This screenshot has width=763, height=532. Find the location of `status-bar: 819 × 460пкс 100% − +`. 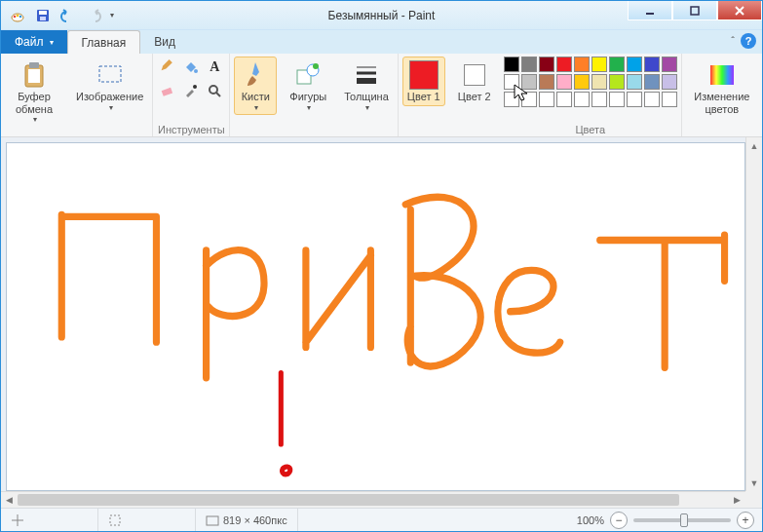

status-bar: 819 × 460пкс 100% − + is located at coordinates (382, 519).